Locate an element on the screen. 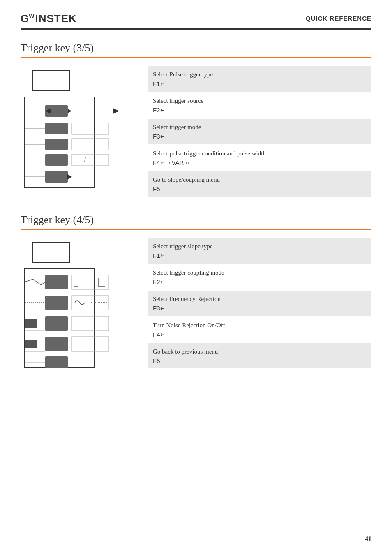 The width and height of the screenshot is (392, 555). section2-title: Trigger key (4/5) is located at coordinates (196, 220).